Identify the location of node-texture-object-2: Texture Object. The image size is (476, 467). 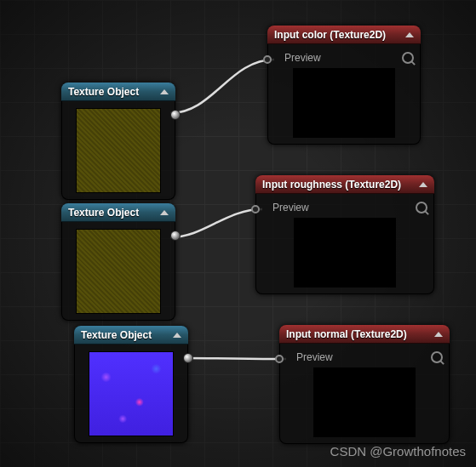
(118, 262).